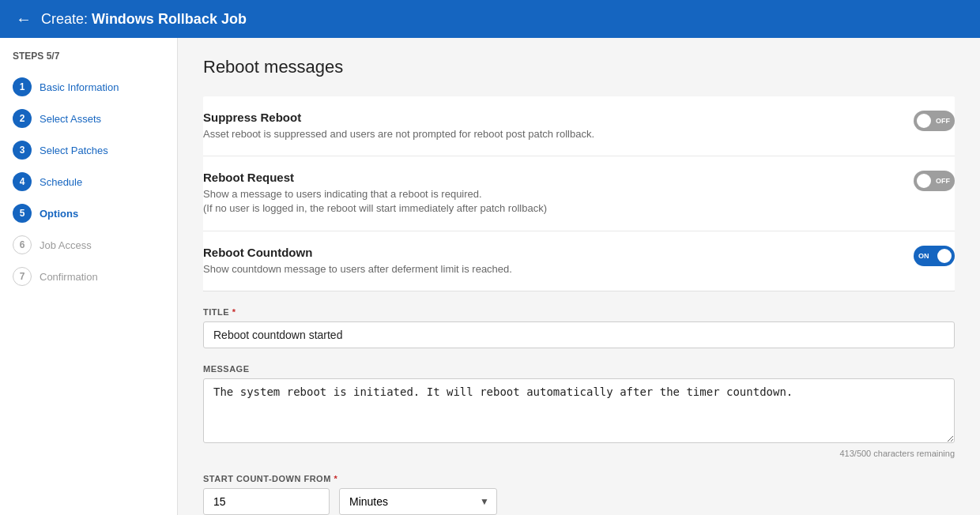 The image size is (980, 515). What do you see at coordinates (61, 182) in the screenshot?
I see `step-4-label: Schedule` at bounding box center [61, 182].